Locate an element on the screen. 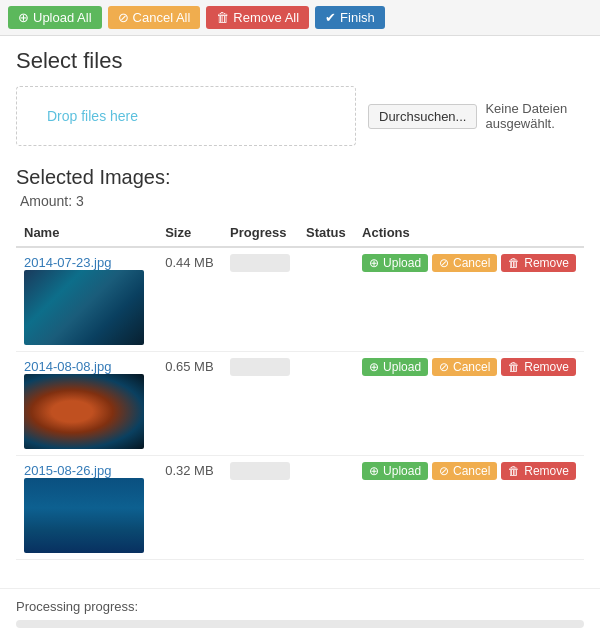 The height and width of the screenshot is (644, 600). remove-button-1: 🗑 Remove is located at coordinates (538, 367).